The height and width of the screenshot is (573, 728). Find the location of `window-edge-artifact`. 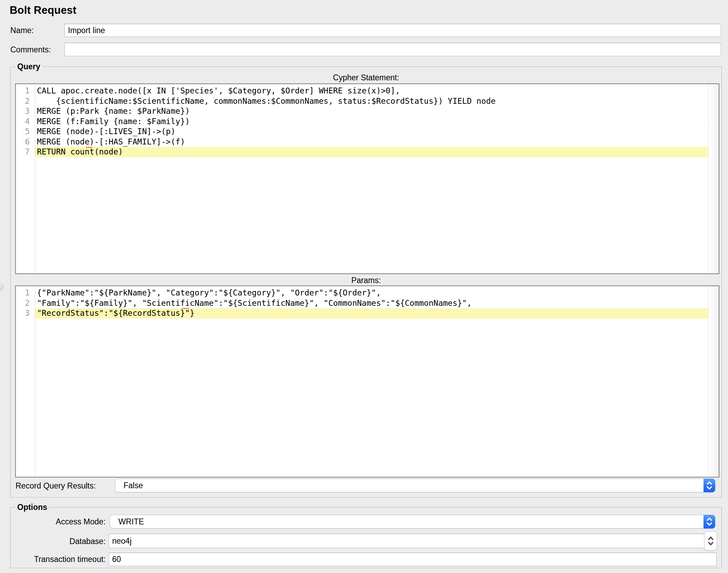

window-edge-artifact is located at coordinates (2, 287).